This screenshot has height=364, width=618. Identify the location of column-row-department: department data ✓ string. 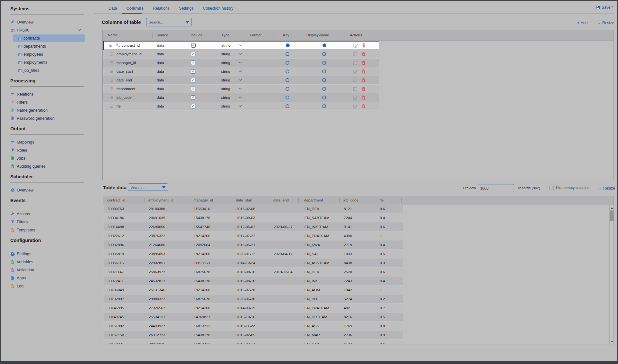
(241, 89).